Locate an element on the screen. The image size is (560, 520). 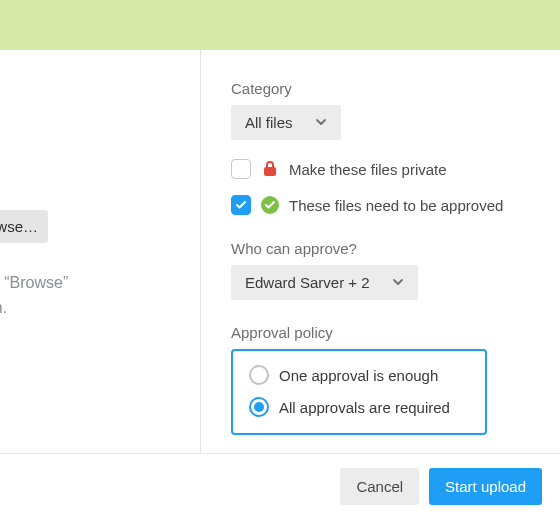
dropzone-hint-line2: ct them. is located at coordinates (4, 308).